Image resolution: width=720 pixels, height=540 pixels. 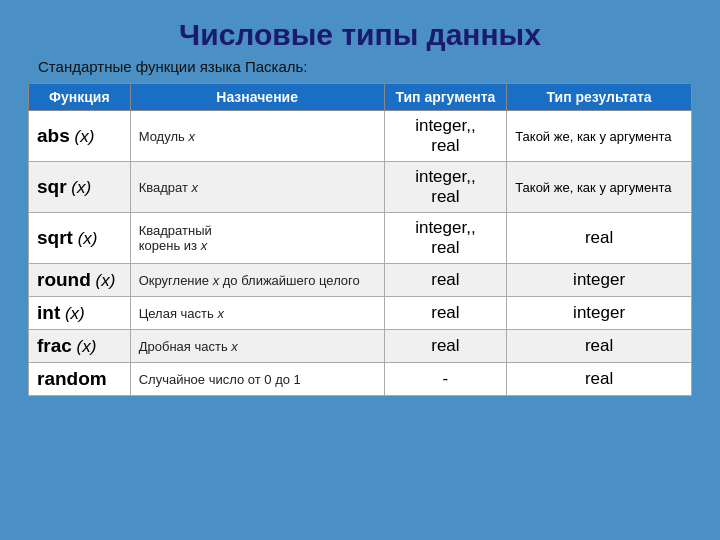 What do you see at coordinates (360, 98) in the screenshot?
I see `table-header-row: Функция Назначение Тип аргумента Тип рез…` at bounding box center [360, 98].